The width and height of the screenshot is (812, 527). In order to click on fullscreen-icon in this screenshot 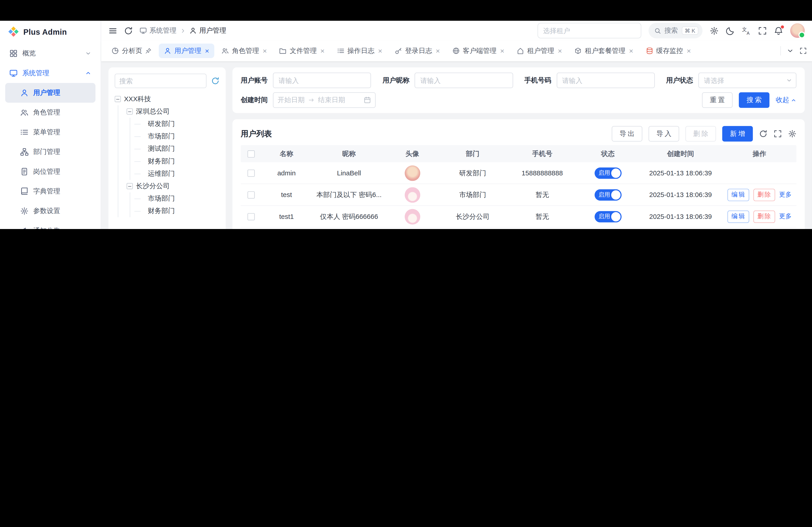, I will do `click(763, 31)`.